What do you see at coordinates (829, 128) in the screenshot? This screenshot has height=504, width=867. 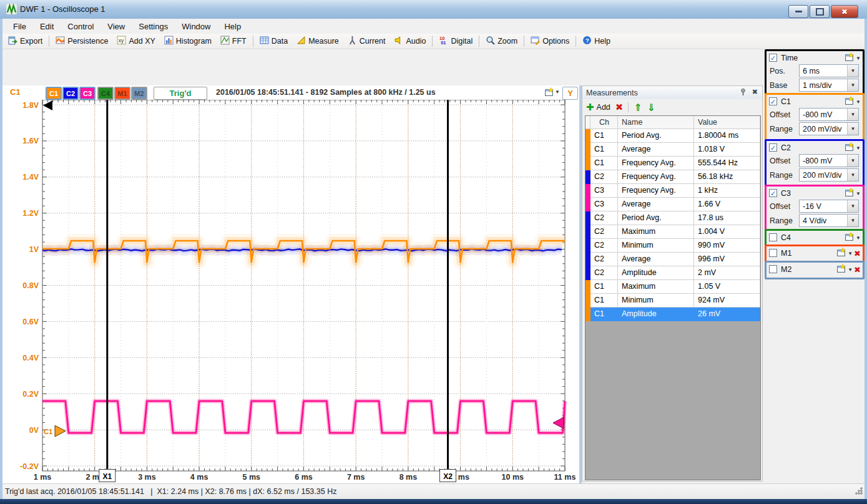 I see `c1-range-combobox: 200 mV/div▼` at bounding box center [829, 128].